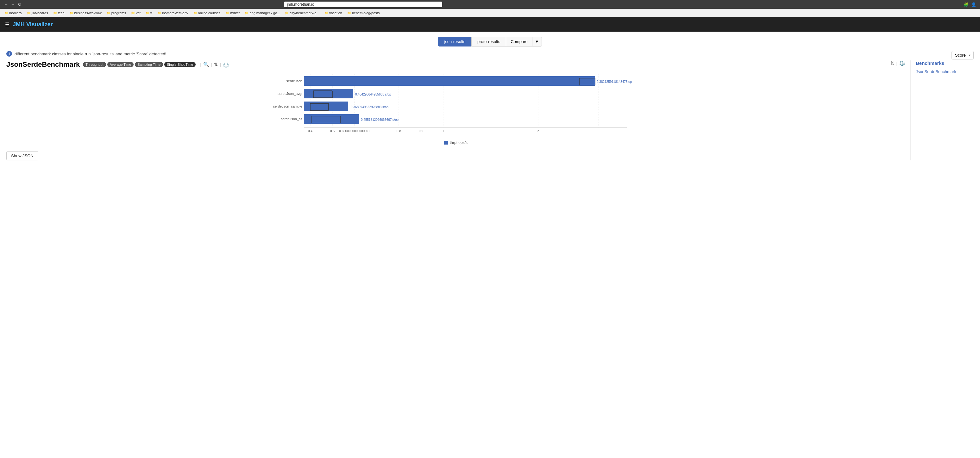 This screenshot has width=980, height=458. What do you see at coordinates (20, 5) in the screenshot?
I see `reload-button: ↻` at bounding box center [20, 5].